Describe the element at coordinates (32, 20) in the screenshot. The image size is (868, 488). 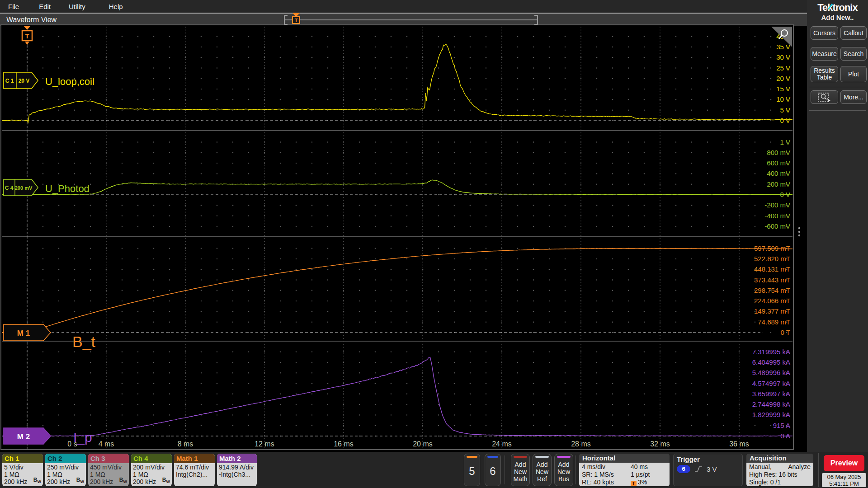
I see `waveform-view-title: Waveform View` at that location.